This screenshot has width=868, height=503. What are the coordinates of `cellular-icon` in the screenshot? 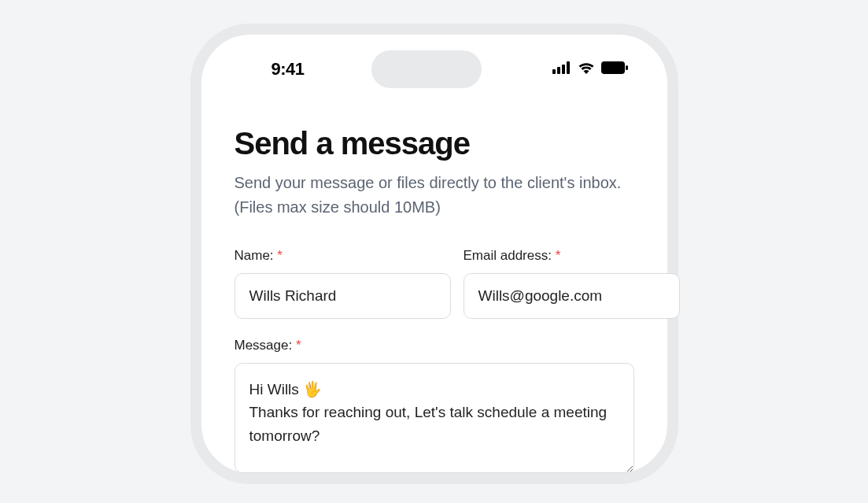 It's located at (562, 69).